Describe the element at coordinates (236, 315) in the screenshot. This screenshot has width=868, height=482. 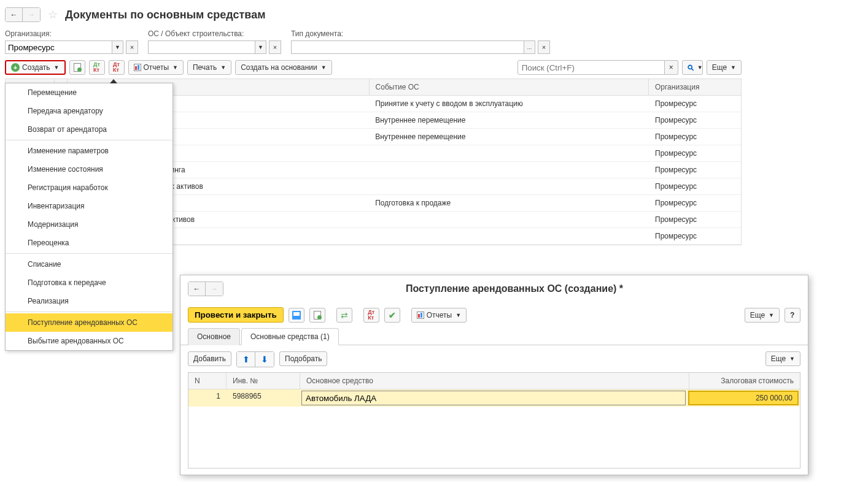
I see `post-close-button: Провести и закрыть` at that location.